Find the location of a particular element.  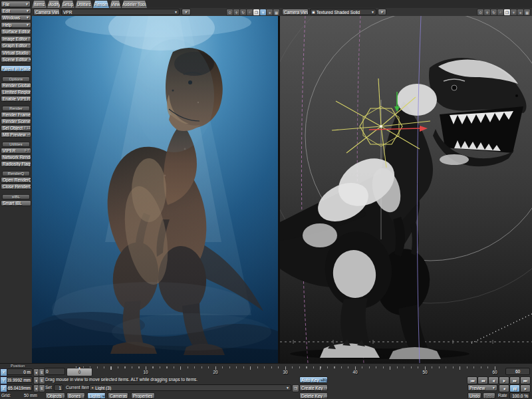

radiosity-flags-button: Radiosity Flags is located at coordinates (16, 164).